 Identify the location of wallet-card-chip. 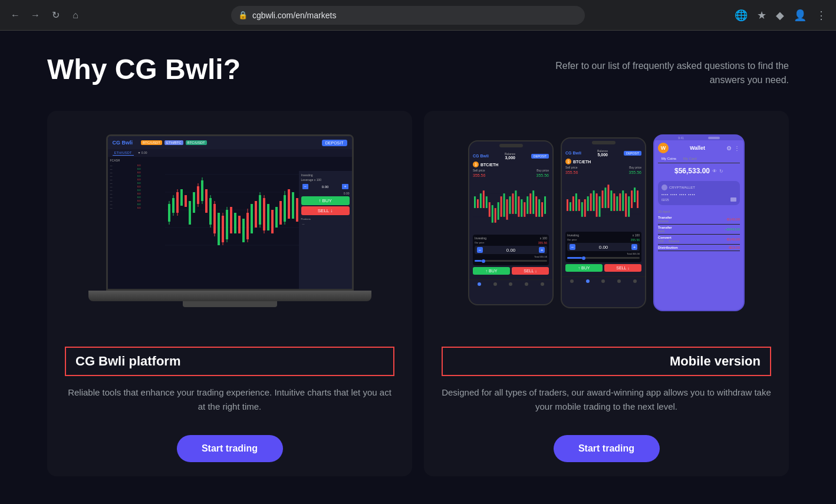
(733, 199).